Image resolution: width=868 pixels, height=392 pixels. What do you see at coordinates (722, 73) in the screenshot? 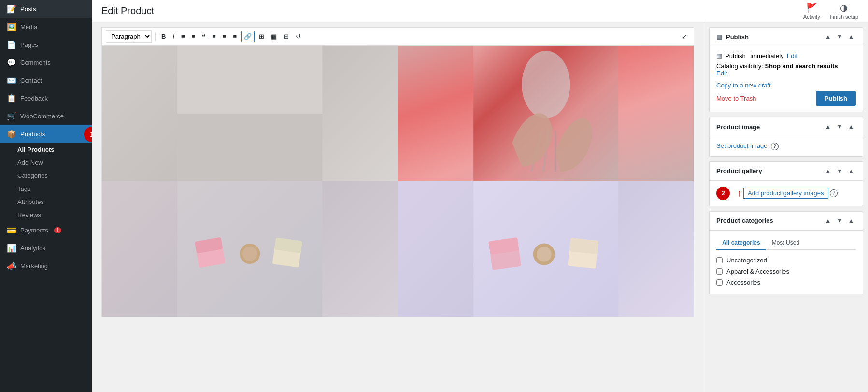
I see `catalog-edit-link: Edit` at bounding box center [722, 73].